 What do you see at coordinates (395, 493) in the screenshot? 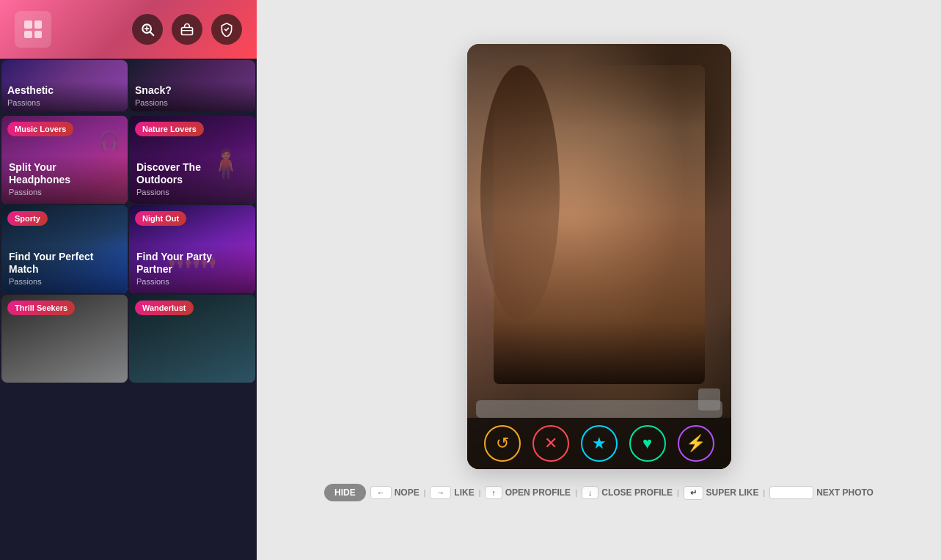
I see `shortcut-nope: ← NOPE` at bounding box center [395, 493].